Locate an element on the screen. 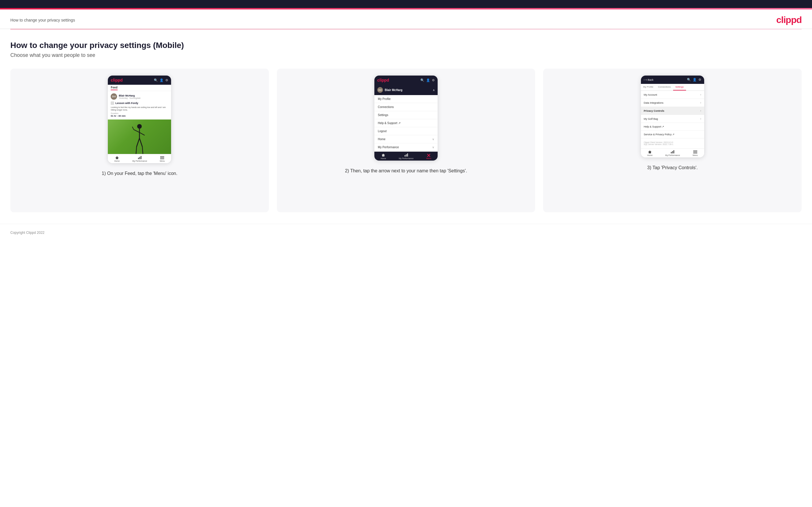 The width and height of the screenshot is (812, 507). menu-avatar: BM is located at coordinates (380, 90).